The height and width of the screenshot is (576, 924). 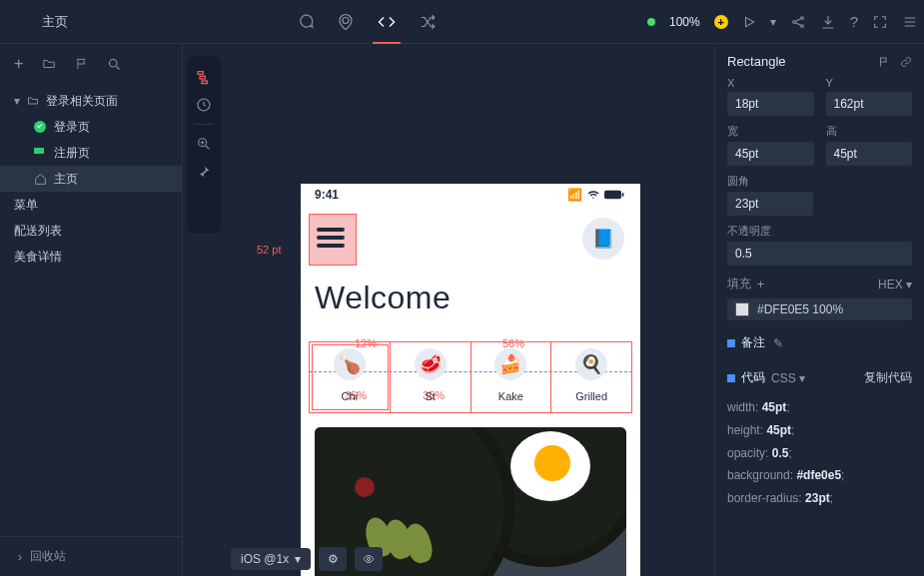 What do you see at coordinates (828, 22) in the screenshot?
I see `download-icon` at bounding box center [828, 22].